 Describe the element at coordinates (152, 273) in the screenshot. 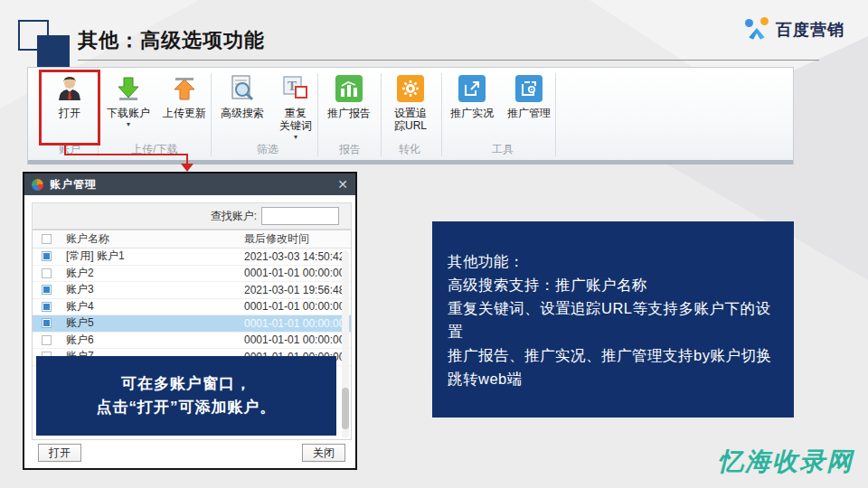

I see `account-name: 账户2` at that location.